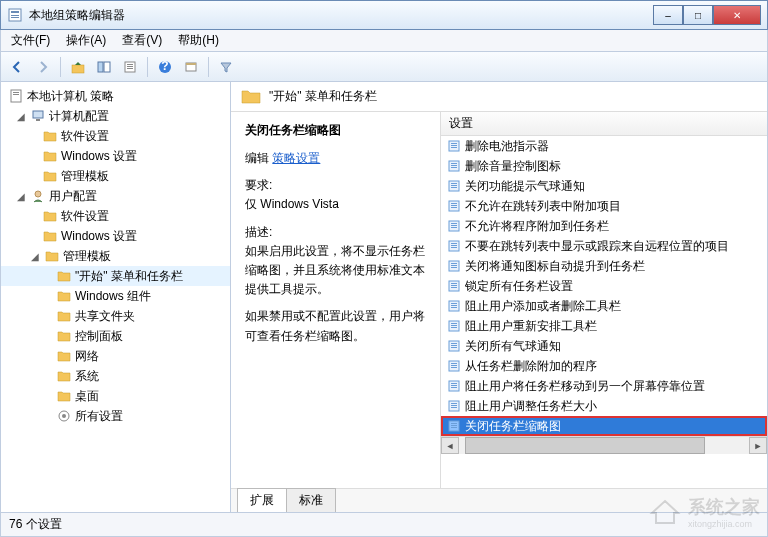 The image size is (768, 537). What do you see at coordinates (73, 196) in the screenshot?
I see `tree-label: 用户配置` at bounding box center [73, 196].